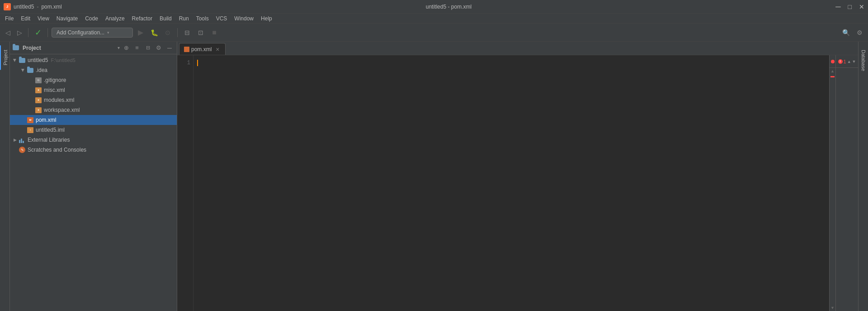 This screenshot has width=868, height=311. What do you see at coordinates (859, 33) in the screenshot?
I see `toolbar-settings-btn: ⚙` at bounding box center [859, 33].